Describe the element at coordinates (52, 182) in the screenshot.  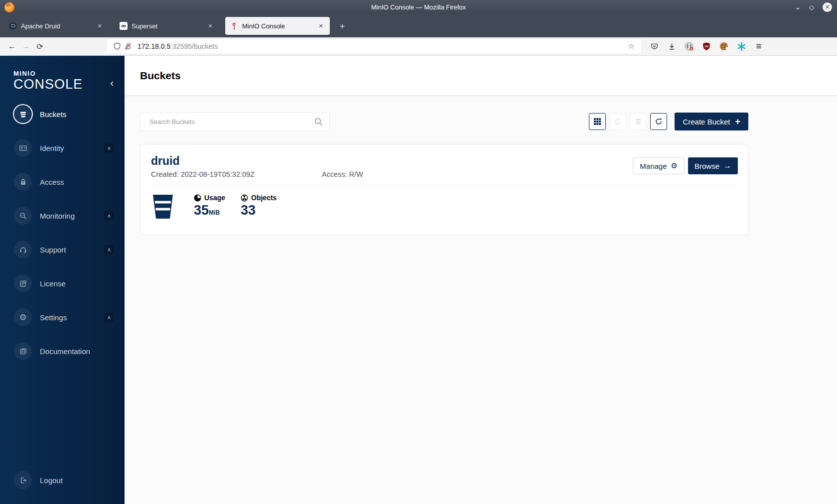
I see `sidebar-item-label: Access` at that location.